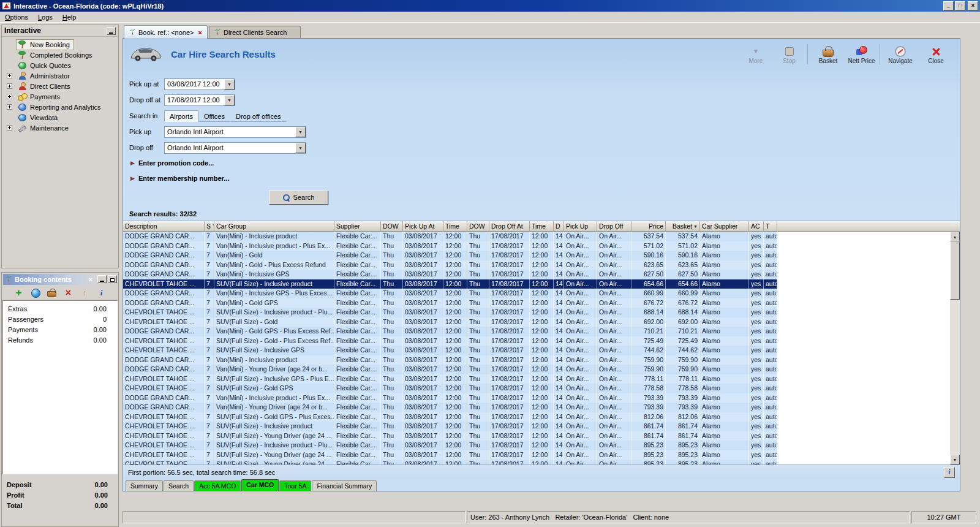  I want to click on toolbar-button: Navigate, so click(900, 54).